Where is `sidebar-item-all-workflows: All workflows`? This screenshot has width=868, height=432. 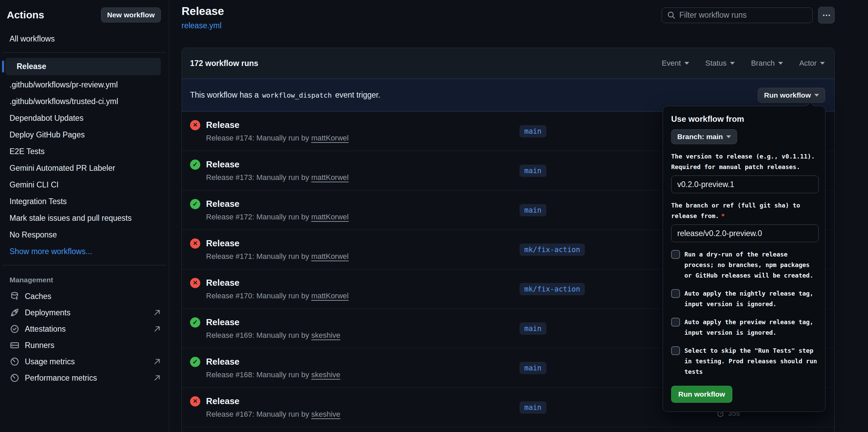 sidebar-item-all-workflows: All workflows is located at coordinates (84, 39).